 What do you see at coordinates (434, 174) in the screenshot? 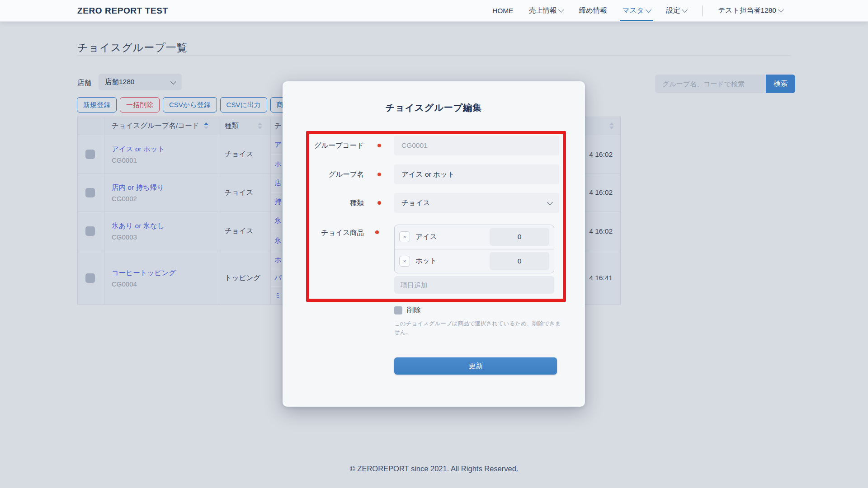
I see `group-name-row: グループ名` at bounding box center [434, 174].